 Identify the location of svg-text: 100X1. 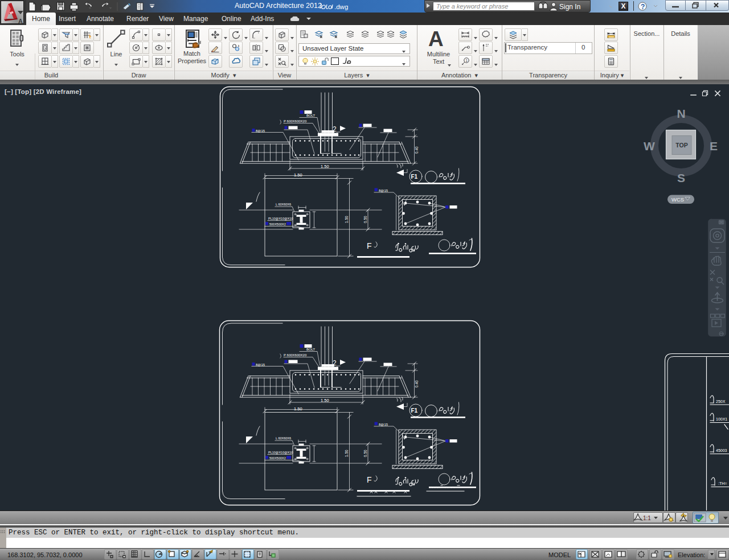
(722, 419).